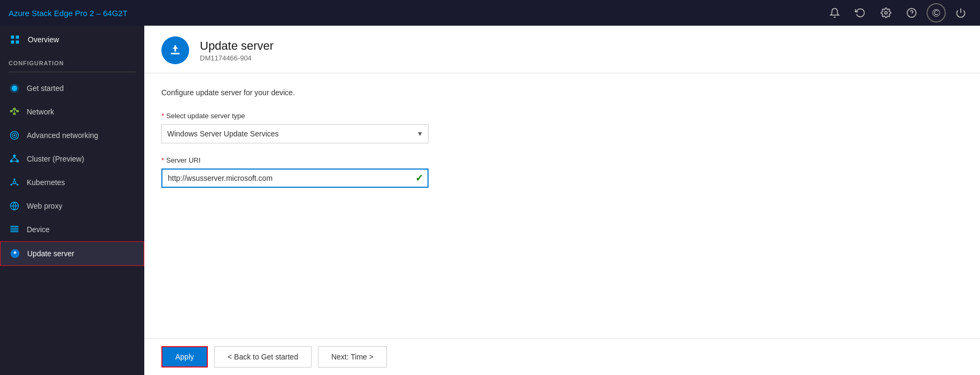 This screenshot has width=980, height=375. Describe the element at coordinates (175, 50) in the screenshot. I see `page-header-icon` at that location.